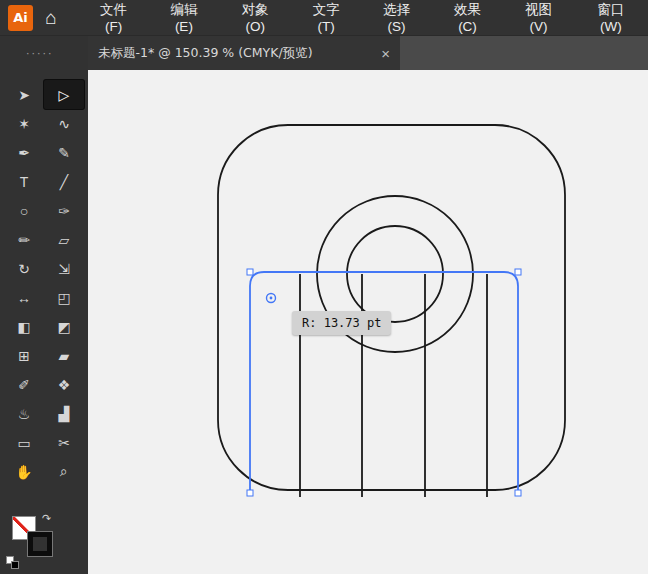 The width and height of the screenshot is (648, 574). What do you see at coordinates (44, 322) in the screenshot?
I see `tools-panel: ➤ ▷ ✶ ∿ ✒ ✎ T ╱ ○ ✑ ✏ ▱ ↻ ⇲ ↔ ◰ ◧ ◩ ⊞ ▰ …` at bounding box center [44, 322].